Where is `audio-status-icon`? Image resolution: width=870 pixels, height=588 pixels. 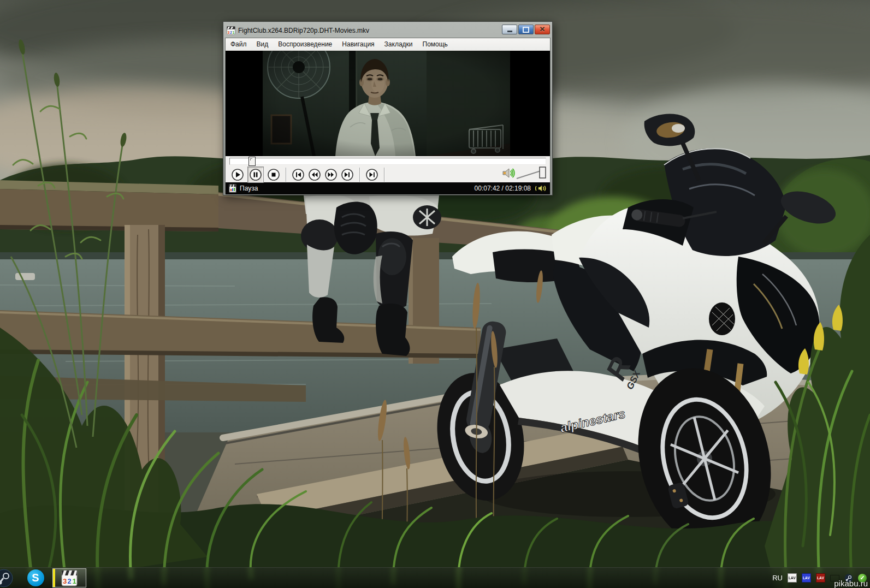
audio-status-icon is located at coordinates (541, 188).